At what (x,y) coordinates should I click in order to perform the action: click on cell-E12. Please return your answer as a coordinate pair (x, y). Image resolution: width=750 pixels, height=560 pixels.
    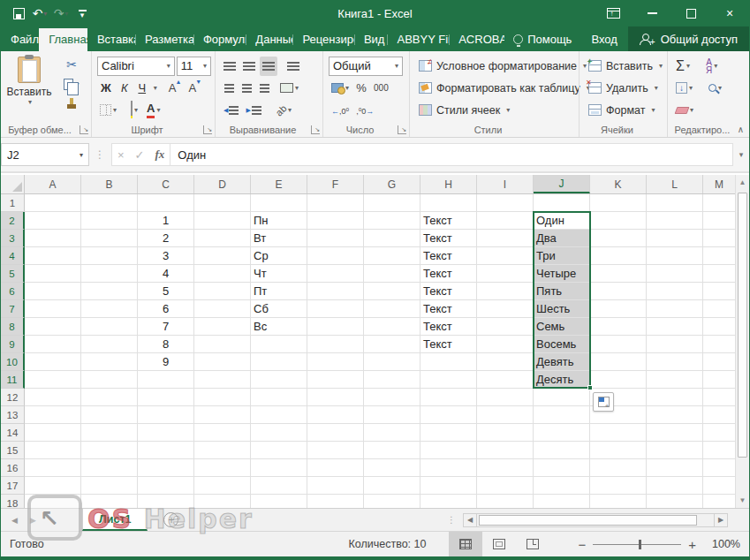
    Looking at the image, I should click on (279, 397).